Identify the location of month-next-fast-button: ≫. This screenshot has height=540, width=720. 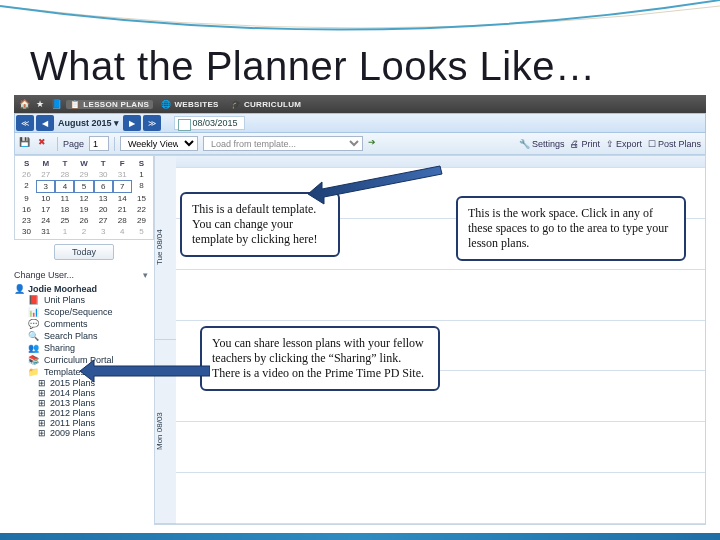
(152, 123).